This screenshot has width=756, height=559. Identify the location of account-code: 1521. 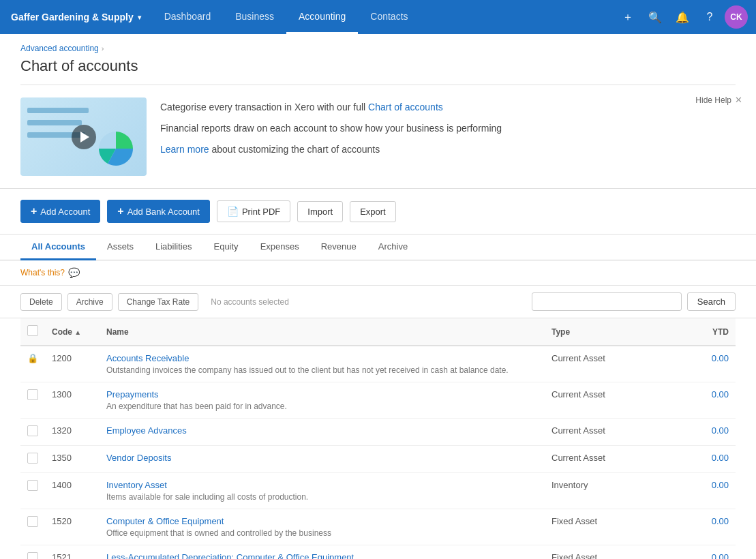
(72, 552).